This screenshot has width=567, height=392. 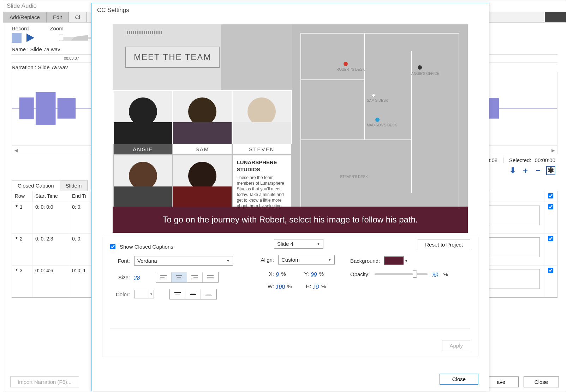 I want to click on add-icon: ＋, so click(x=525, y=171).